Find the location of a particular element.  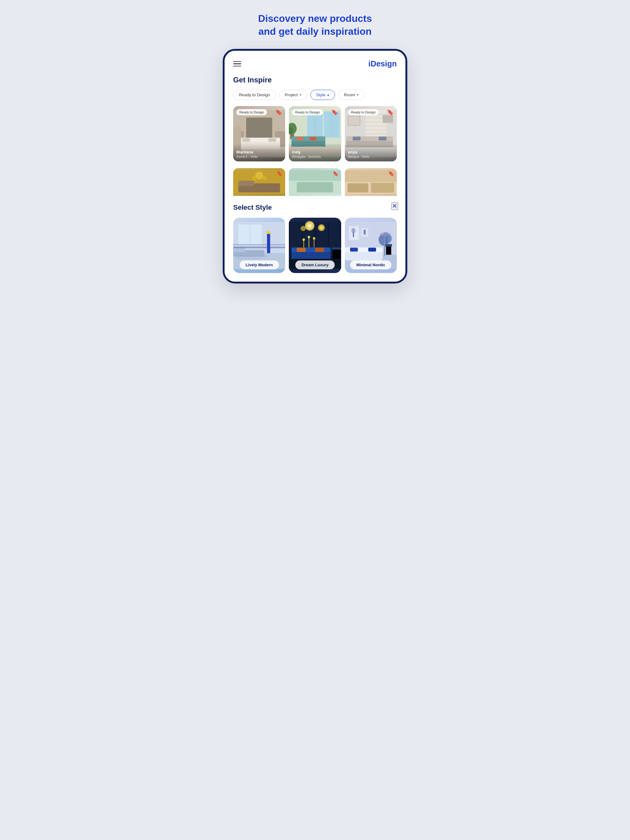

filter-ready-to-design: Ready to Design is located at coordinates (255, 95).